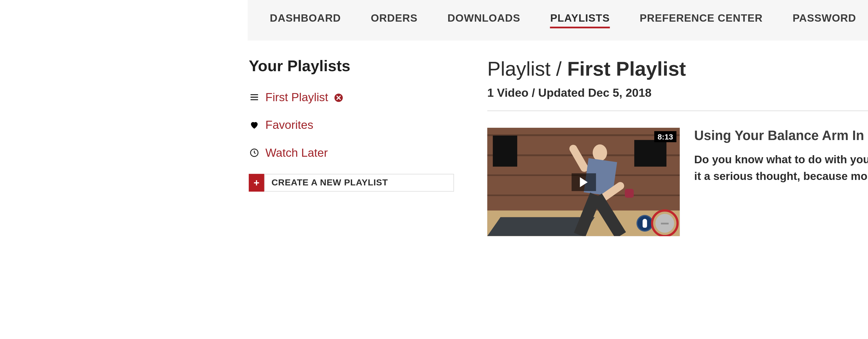 The width and height of the screenshot is (868, 339). Describe the element at coordinates (351, 125) in the screenshot. I see `playlist-item-favorites: Favorites` at that location.